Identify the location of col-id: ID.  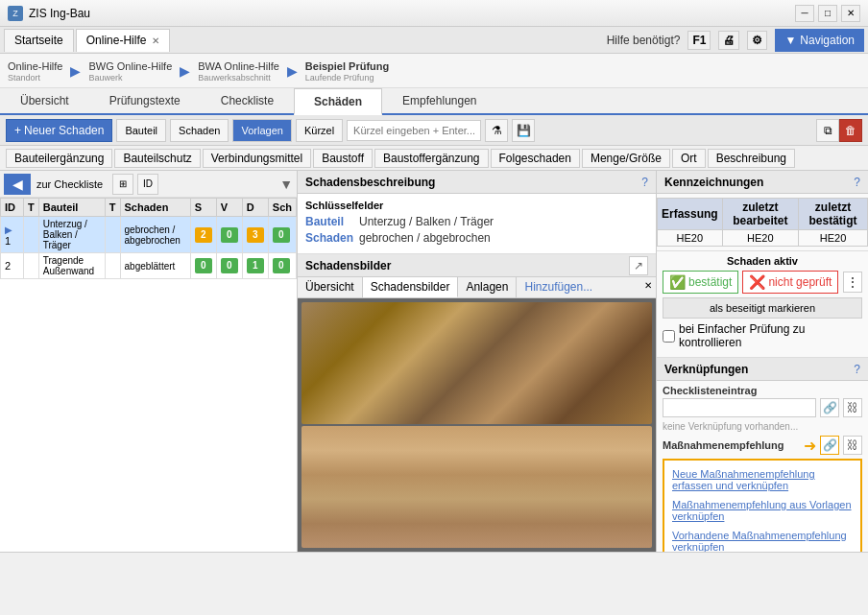
(12, 207).